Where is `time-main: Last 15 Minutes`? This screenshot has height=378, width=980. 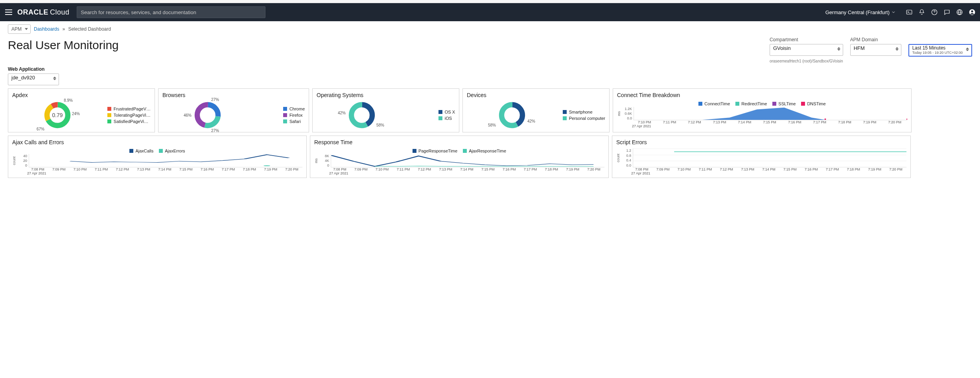 time-main: Last 15 Minutes is located at coordinates (938, 48).